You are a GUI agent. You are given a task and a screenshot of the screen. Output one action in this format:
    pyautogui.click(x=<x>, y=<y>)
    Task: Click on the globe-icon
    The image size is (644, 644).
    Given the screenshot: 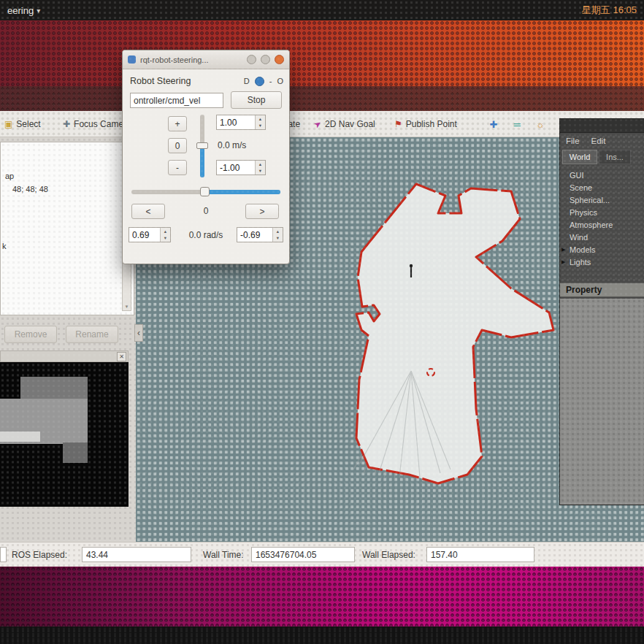 What is the action you would take?
    pyautogui.click(x=260, y=82)
    